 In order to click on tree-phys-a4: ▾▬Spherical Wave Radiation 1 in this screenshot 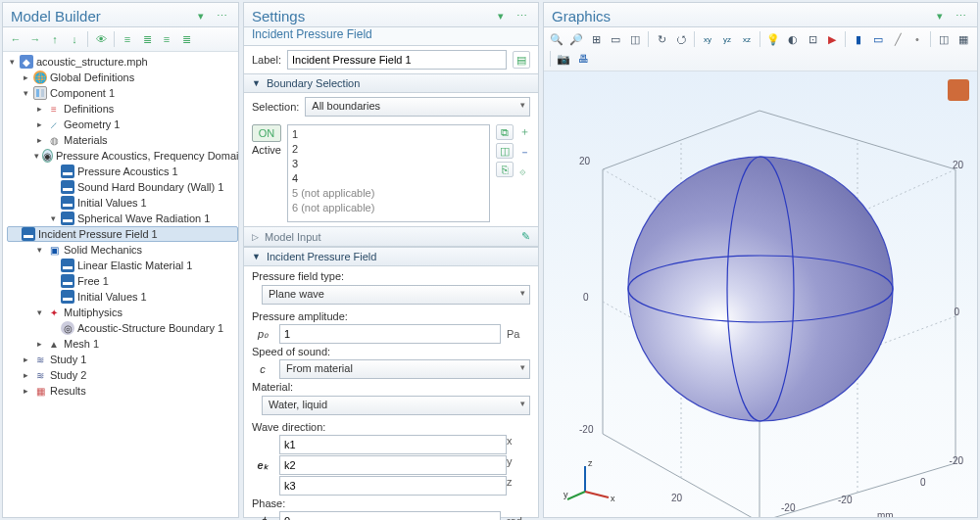, I will do `click(122, 218)`.